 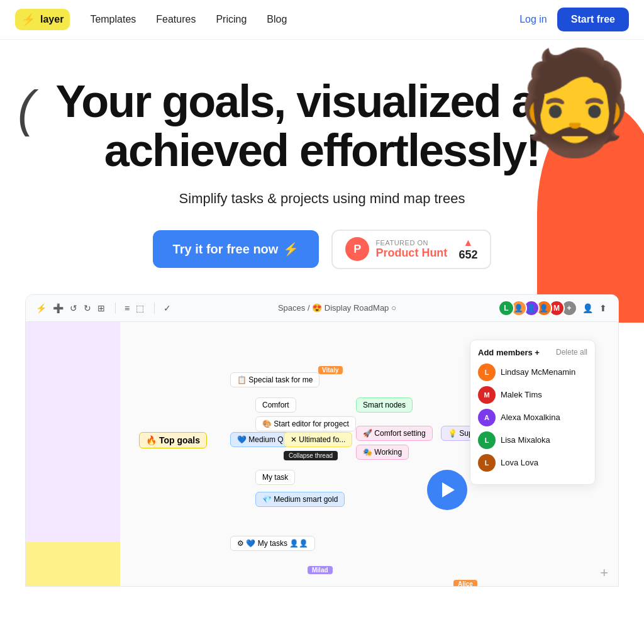 I want to click on member-name-4: Lisa Mixaloka, so click(x=526, y=440).